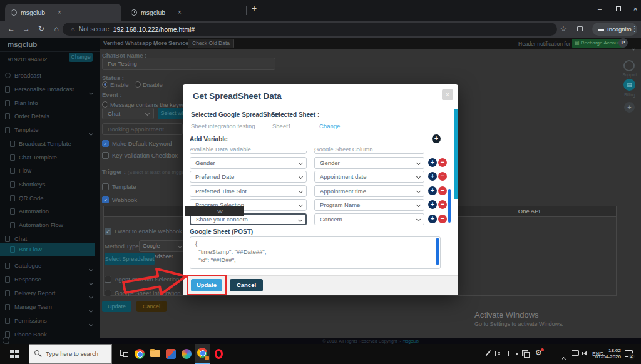 This screenshot has height=364, width=641. What do you see at coordinates (50, 116) in the screenshot?
I see `sidebar-item-order-details: Order Details` at bounding box center [50, 116].